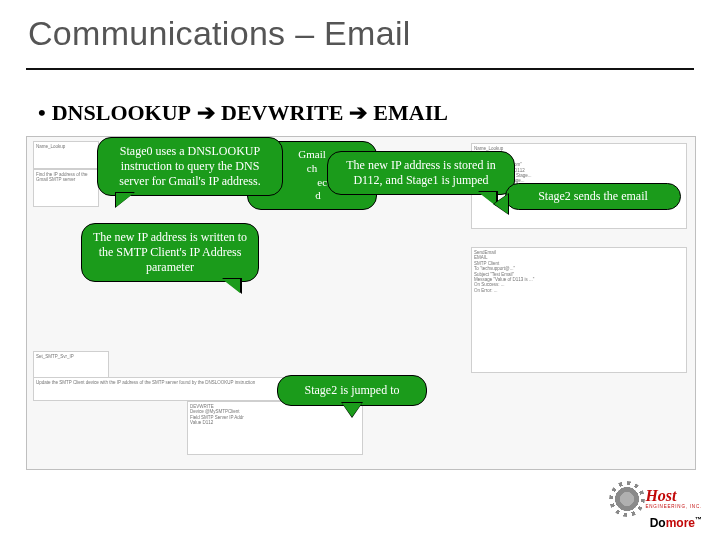  What do you see at coordinates (698, 520) in the screenshot?
I see `trademark-icon: ™` at bounding box center [698, 520].